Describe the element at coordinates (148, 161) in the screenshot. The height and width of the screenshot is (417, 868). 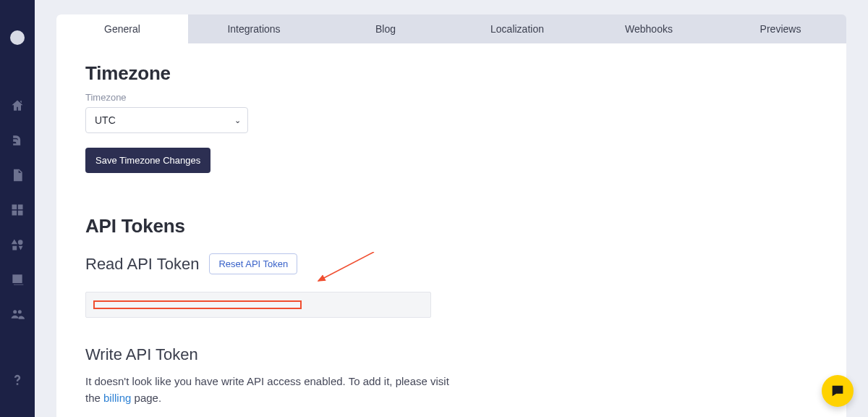
I see `save-timezone-button: Save Timezone Changes` at that location.